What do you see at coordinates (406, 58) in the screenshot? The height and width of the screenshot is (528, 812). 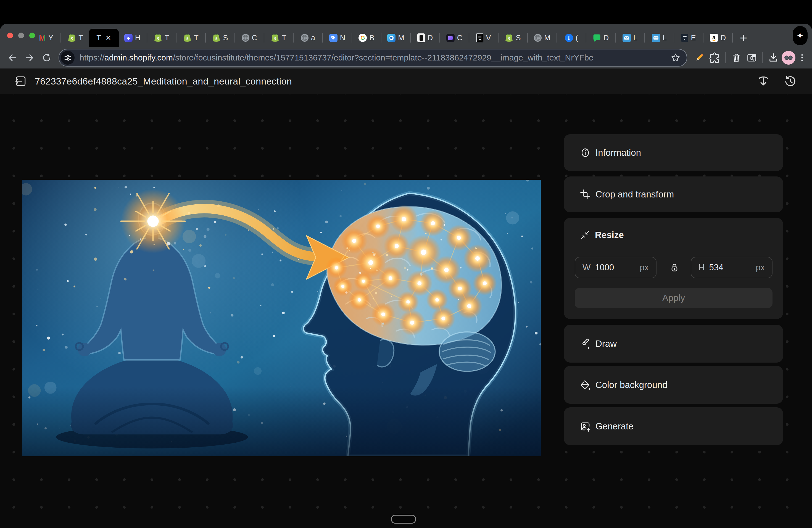 I see `browser-toolbar: https://admin.shopify.com/store/focusins…` at bounding box center [406, 58].